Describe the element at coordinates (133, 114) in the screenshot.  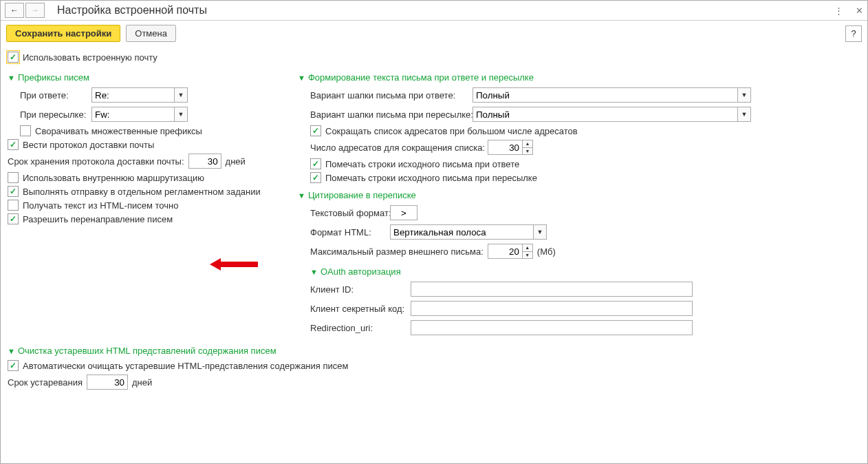
I see `forward-prefix-input` at that location.